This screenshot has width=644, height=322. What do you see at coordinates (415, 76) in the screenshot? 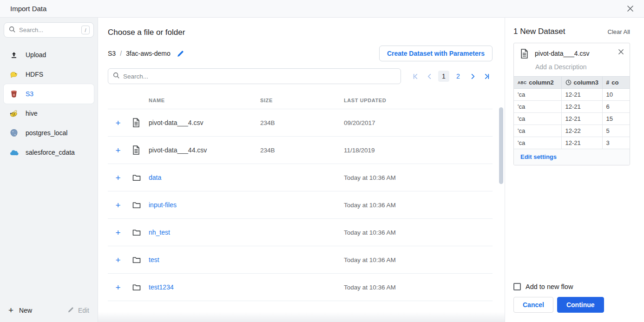
I see `first-page-icon` at bounding box center [415, 76].